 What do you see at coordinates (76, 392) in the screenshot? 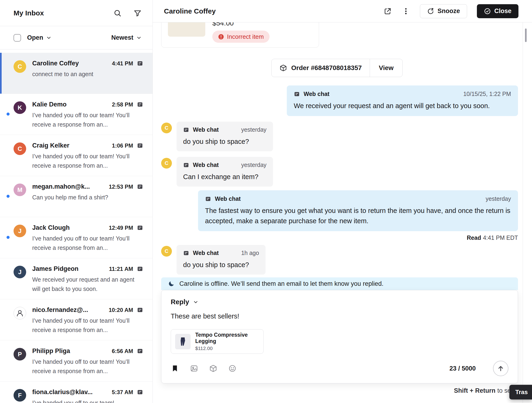
I see `conversation-item-fiona: F fiona.clarius@klav... 5:37 AM I’ve han…` at bounding box center [76, 392].